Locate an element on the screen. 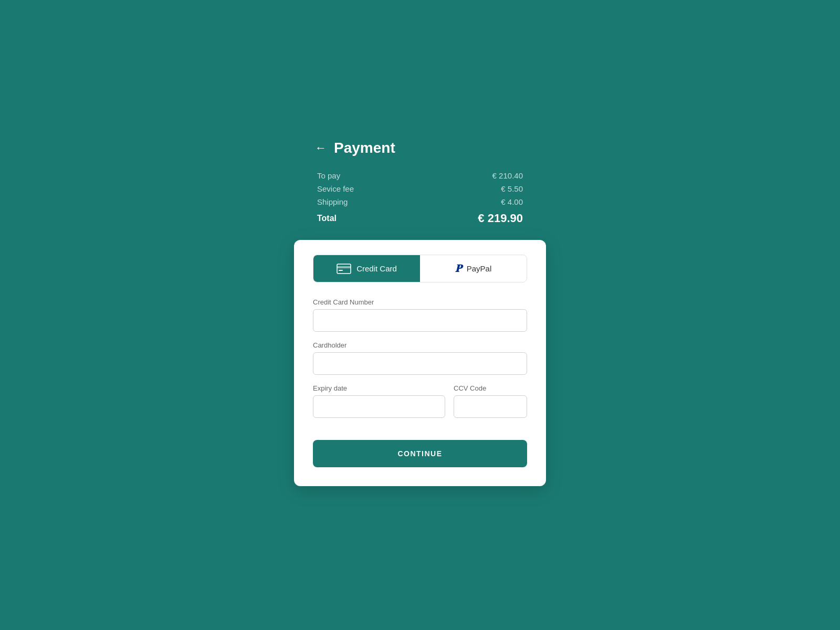 This screenshot has height=630, width=840. tab-paypal-label: PayPal is located at coordinates (479, 269).